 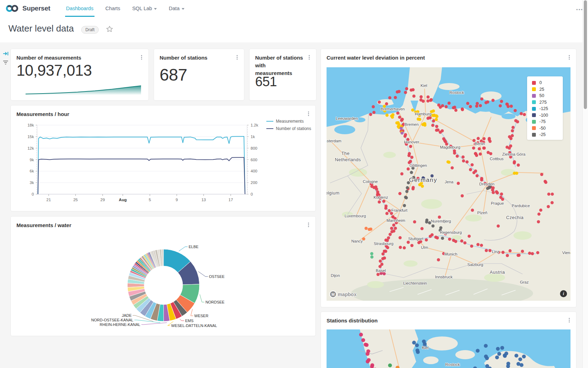 I want to click on legend-label: 0, so click(x=540, y=83).